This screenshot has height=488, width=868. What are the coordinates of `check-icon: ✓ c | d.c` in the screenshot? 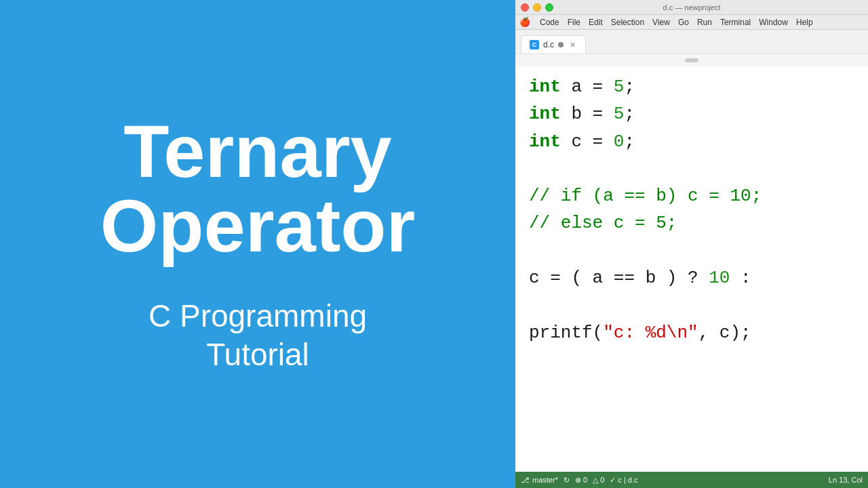 It's located at (624, 480).